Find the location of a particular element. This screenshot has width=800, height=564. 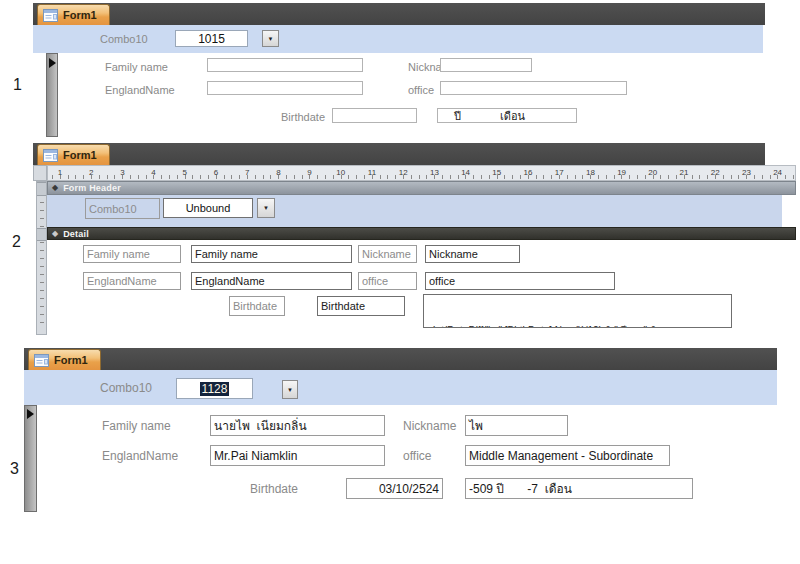

englandname-label-control: EnglandName is located at coordinates (132, 281).